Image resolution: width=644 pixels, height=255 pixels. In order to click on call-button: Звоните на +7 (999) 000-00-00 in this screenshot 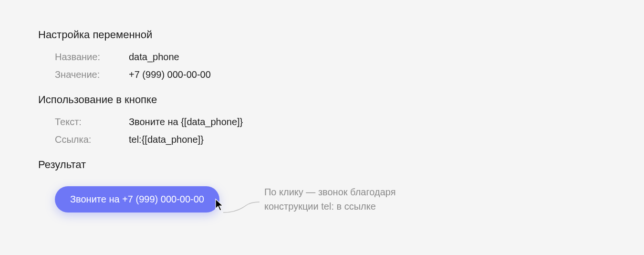, I will do `click(137, 200)`.